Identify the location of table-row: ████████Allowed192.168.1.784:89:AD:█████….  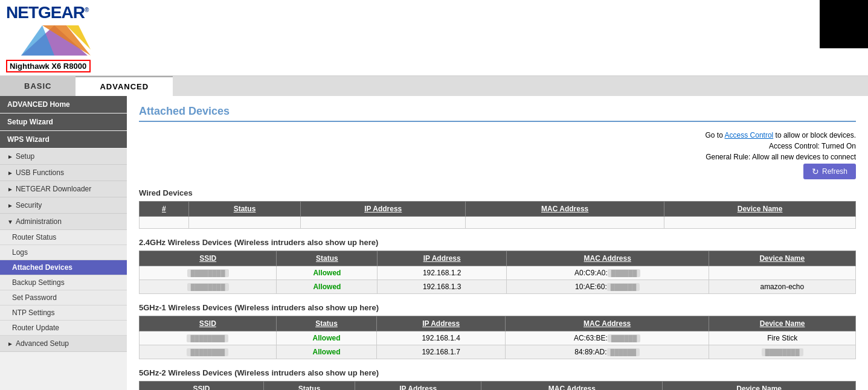
(498, 353).